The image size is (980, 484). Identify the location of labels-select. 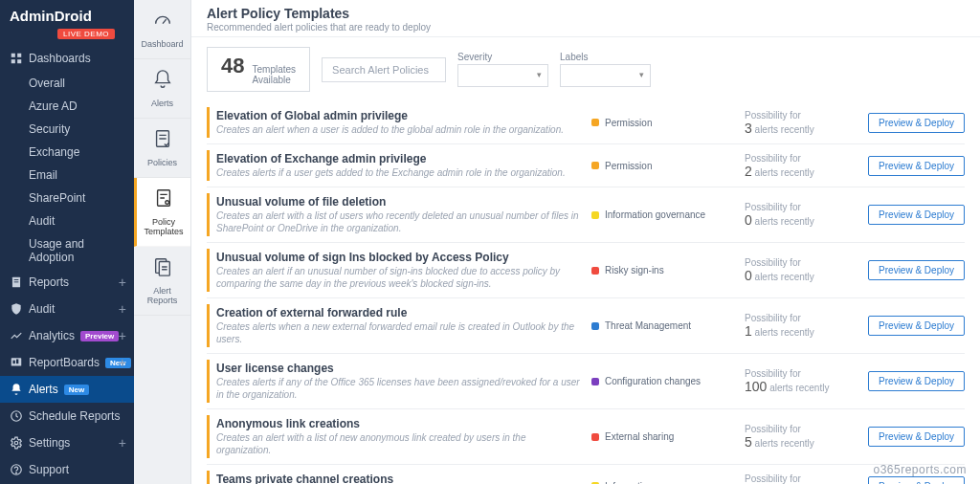
(605, 76).